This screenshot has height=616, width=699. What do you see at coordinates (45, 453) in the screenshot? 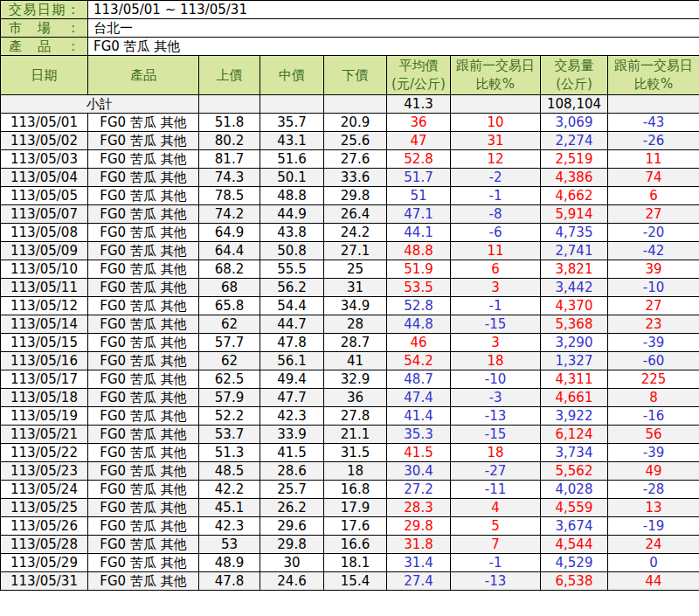
I see `cell-date: 113/05/22` at bounding box center [45, 453].